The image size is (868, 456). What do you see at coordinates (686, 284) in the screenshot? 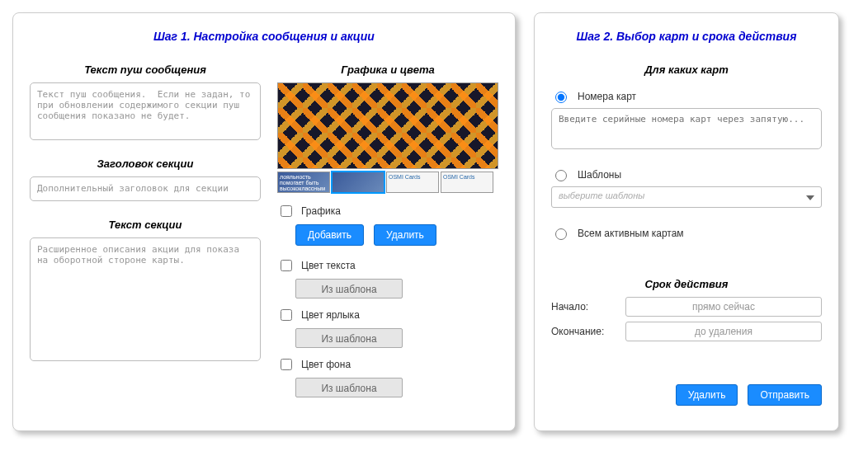
I see `duration-label: Срок действия` at bounding box center [686, 284].